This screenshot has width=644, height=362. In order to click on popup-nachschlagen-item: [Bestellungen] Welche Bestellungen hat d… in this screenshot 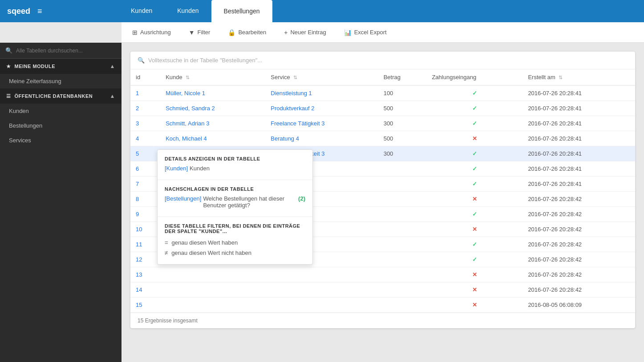, I will do `click(235, 202)`.